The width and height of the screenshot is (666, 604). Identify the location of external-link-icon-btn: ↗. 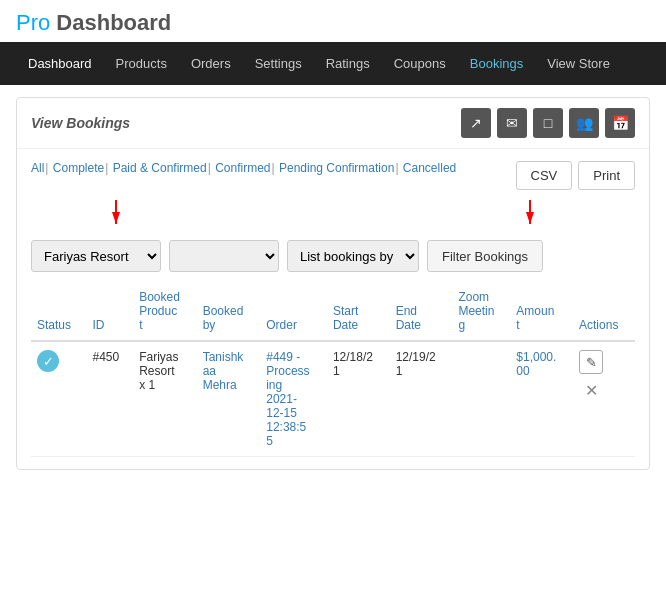
(476, 123).